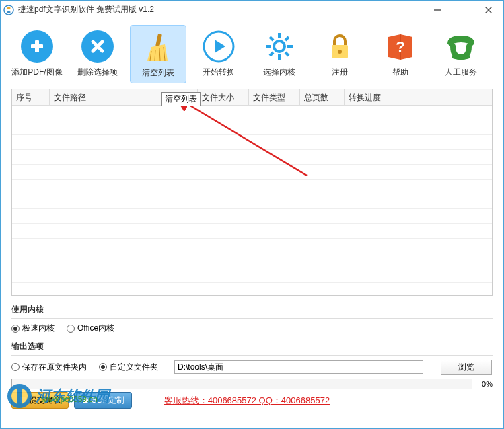  I want to click on start-convert-button: 开始转换, so click(219, 54).